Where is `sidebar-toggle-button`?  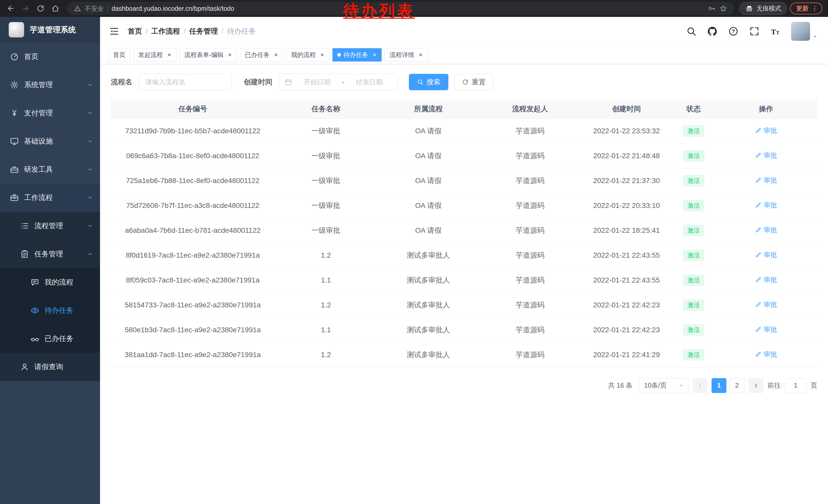
sidebar-toggle-button is located at coordinates (114, 31).